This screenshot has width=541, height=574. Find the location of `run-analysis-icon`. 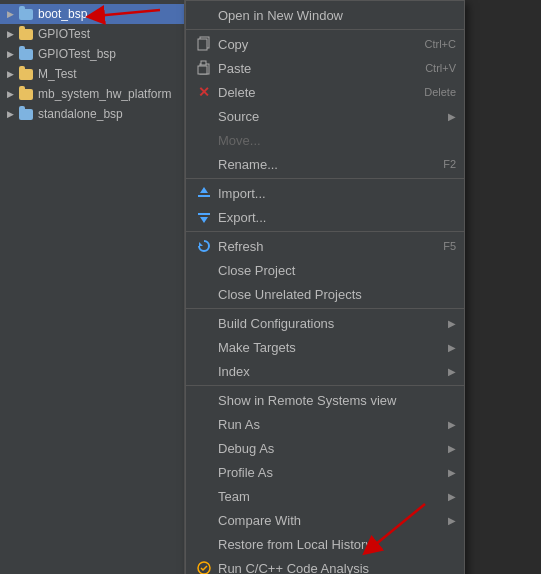

run-analysis-icon is located at coordinates (204, 567).